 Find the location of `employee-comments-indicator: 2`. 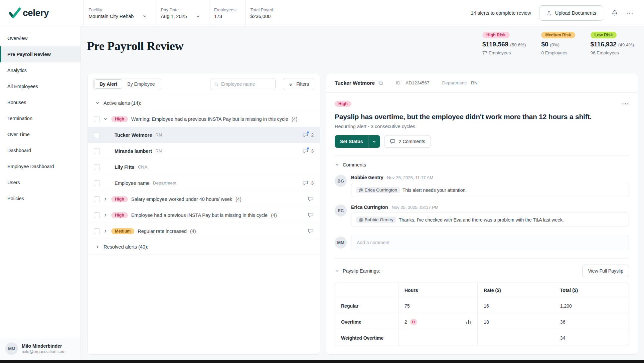

employee-comments-indicator: 2 is located at coordinates (308, 135).